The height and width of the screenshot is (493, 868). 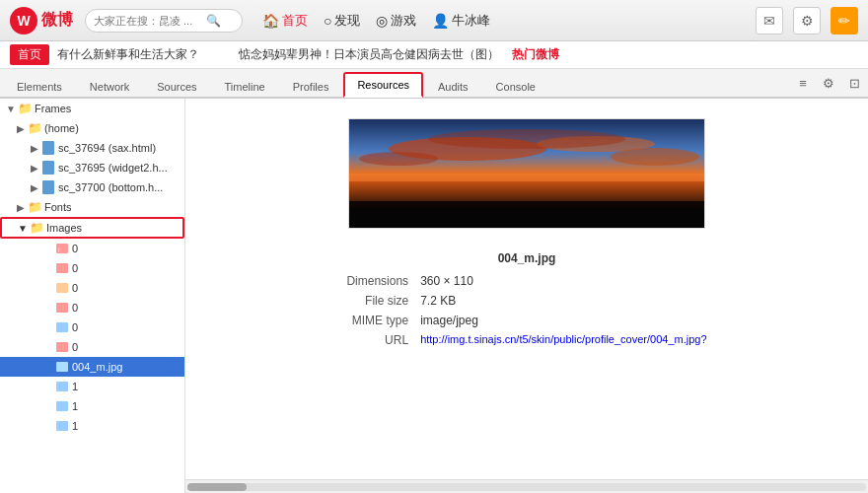 I want to click on dimensions-value: 360 × 110, so click(x=563, y=281).